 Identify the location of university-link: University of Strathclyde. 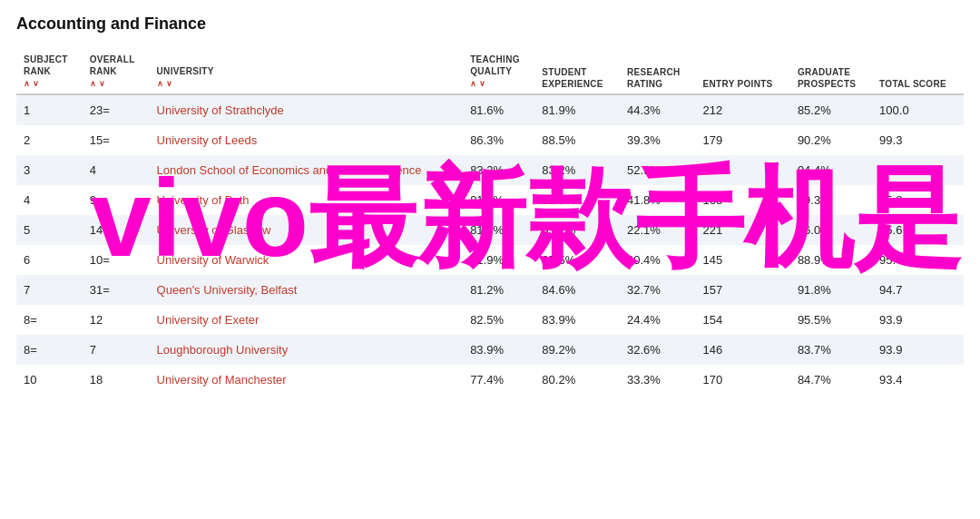
(220, 111).